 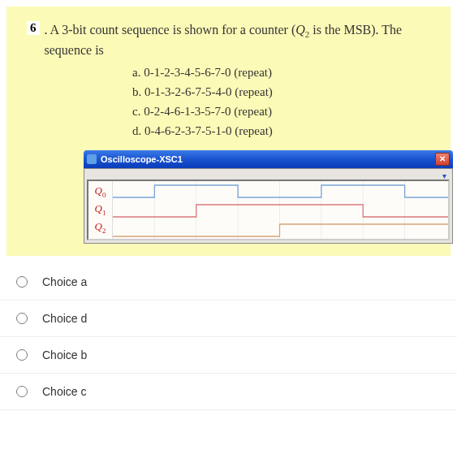 I want to click on scope-screen: Q0 Q1 Q2, so click(x=268, y=210).